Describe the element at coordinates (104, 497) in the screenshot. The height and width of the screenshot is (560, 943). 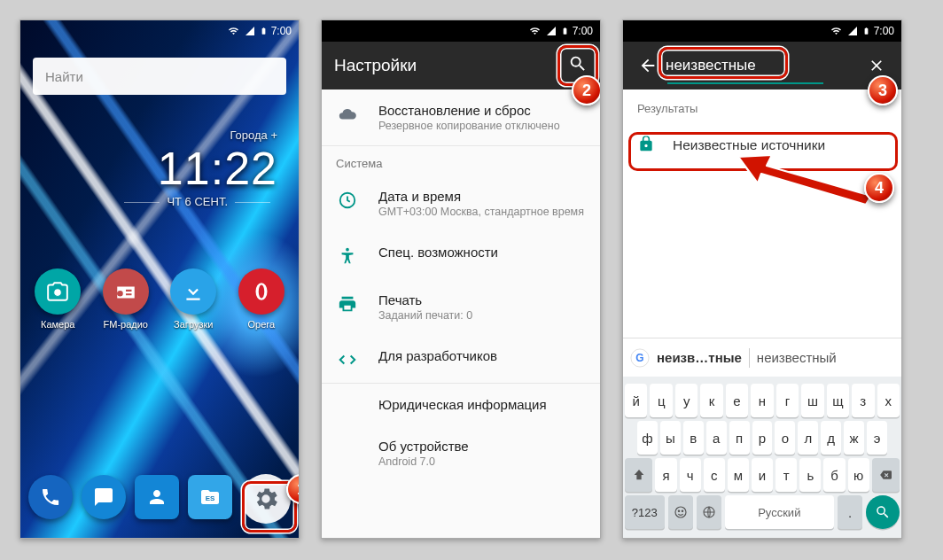
I see `dock-messages-icon` at that location.